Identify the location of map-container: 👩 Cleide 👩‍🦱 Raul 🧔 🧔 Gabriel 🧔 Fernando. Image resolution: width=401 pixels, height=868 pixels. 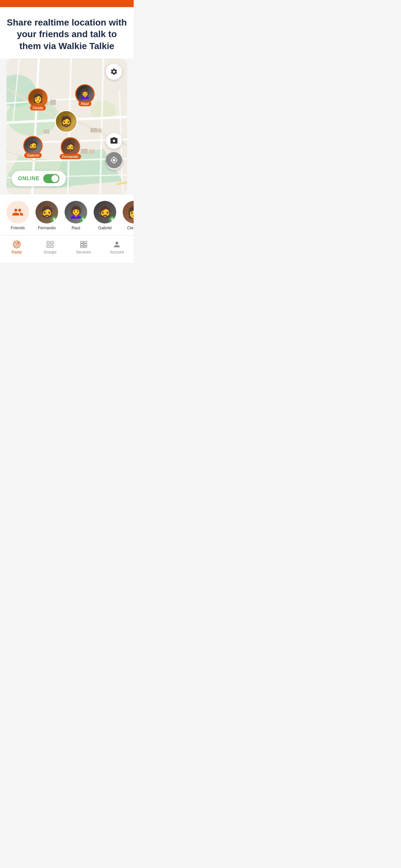
(67, 126).